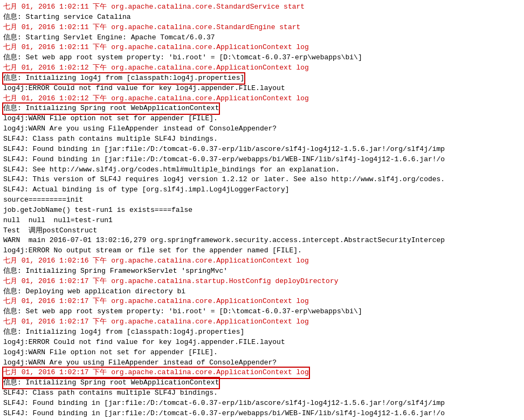  I want to click on log-line: 信息: Initializing Spring FrameworkServlet…, so click(262, 272).